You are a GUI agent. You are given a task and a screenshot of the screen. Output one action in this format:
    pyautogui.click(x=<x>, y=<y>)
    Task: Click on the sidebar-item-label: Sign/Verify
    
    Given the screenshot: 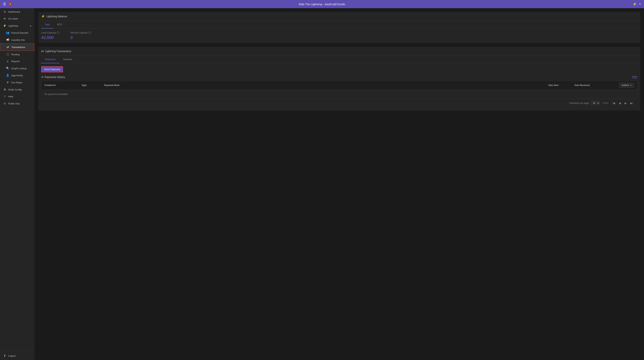 What is the action you would take?
    pyautogui.click(x=17, y=75)
    